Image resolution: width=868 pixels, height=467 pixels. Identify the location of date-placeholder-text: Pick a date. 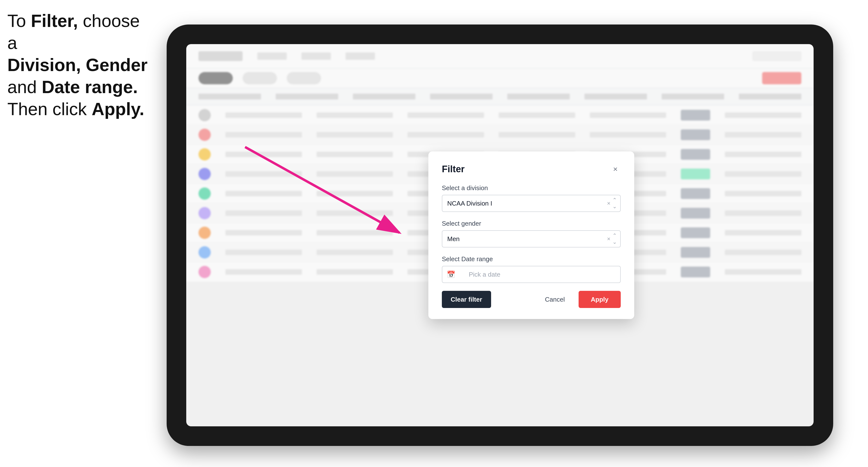
(485, 275).